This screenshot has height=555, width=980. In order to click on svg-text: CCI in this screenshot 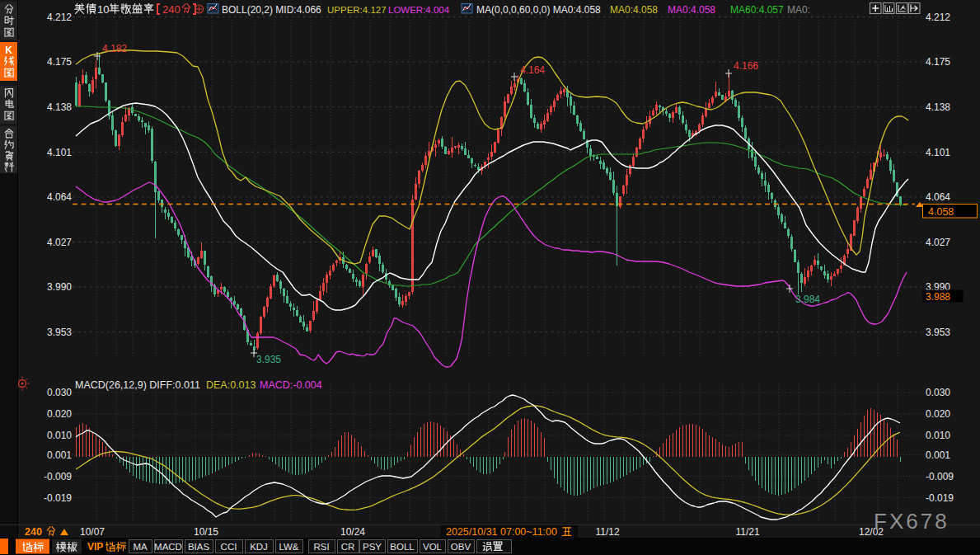, I will do `click(229, 547)`.